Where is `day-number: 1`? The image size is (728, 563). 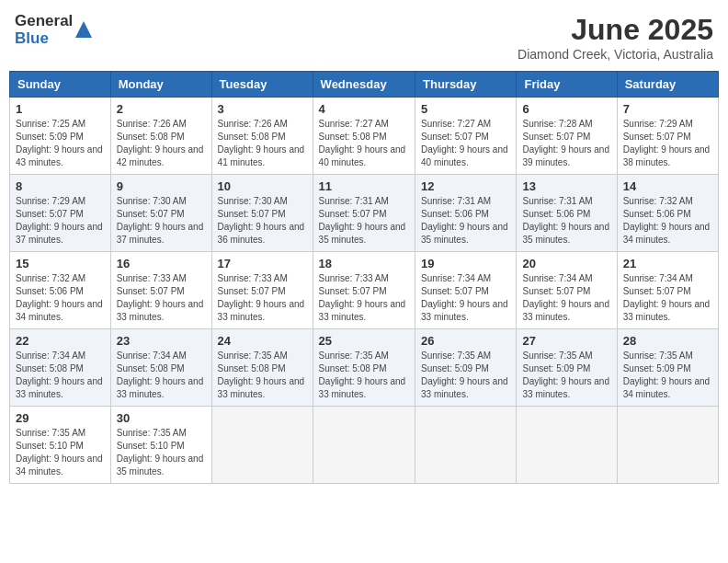 day-number: 1 is located at coordinates (61, 109).